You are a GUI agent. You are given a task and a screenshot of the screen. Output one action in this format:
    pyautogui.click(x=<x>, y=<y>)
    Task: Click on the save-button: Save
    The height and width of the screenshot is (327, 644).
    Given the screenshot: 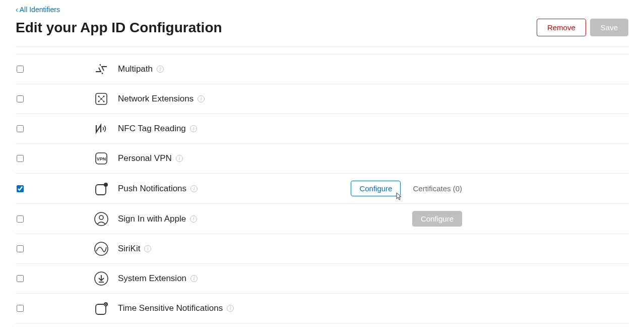 What is the action you would take?
    pyautogui.click(x=609, y=27)
    